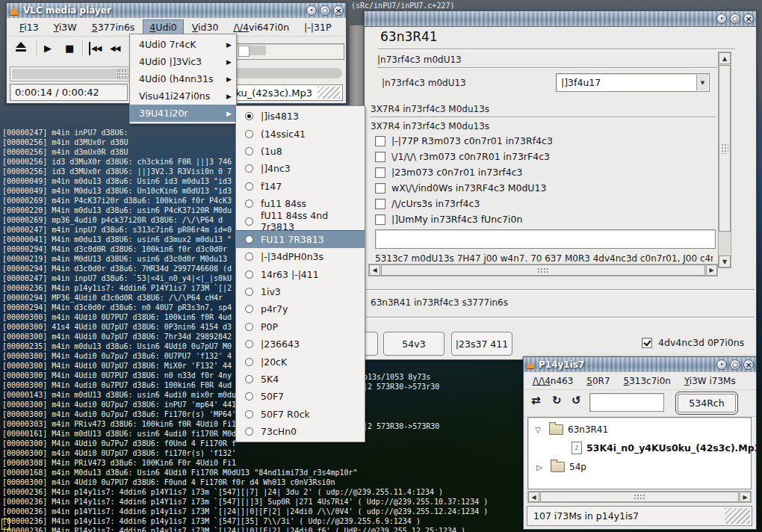 The image size is (762, 532). Describe the element at coordinates (639, 467) in the screenshot. I see `tree-group-sap: ▷ 54p` at that location.